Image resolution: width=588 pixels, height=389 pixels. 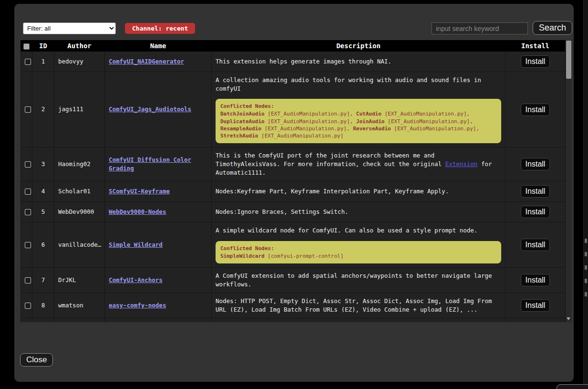 What do you see at coordinates (372, 129) in the screenshot?
I see `conflict-node-name: ReverseAudio` at bounding box center [372, 129].